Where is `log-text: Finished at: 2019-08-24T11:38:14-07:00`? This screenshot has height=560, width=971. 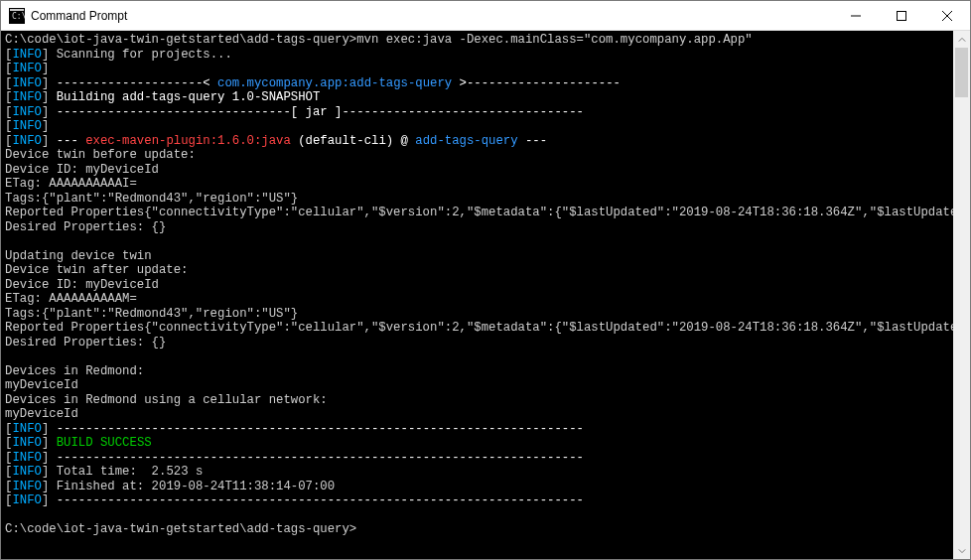
log-text: Finished at: 2019-08-24T11:38:14-07:00 is located at coordinates (192, 487).